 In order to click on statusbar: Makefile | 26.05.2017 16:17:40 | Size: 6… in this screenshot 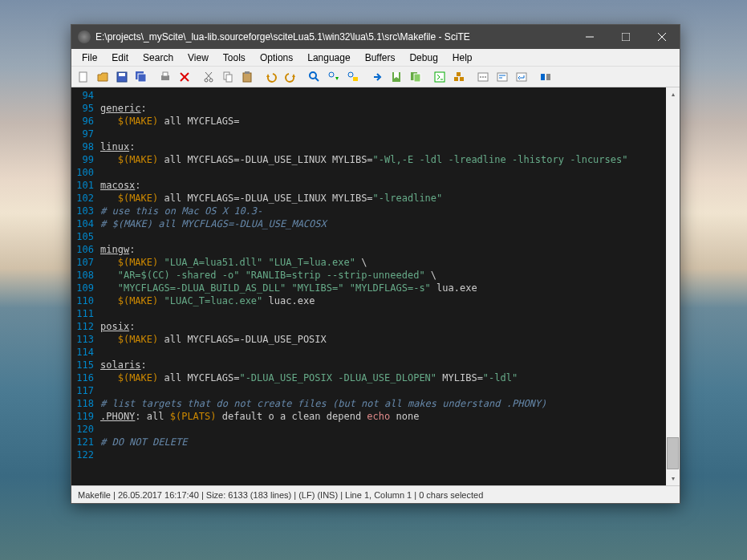, I will do `click(376, 494)`.